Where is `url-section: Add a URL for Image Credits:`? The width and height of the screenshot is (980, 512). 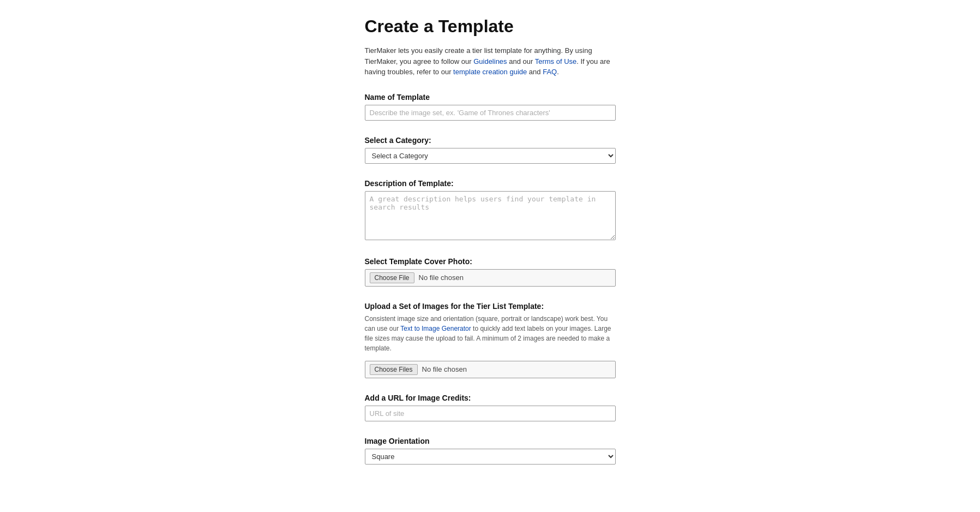 url-section: Add a URL for Image Credits: is located at coordinates (490, 407).